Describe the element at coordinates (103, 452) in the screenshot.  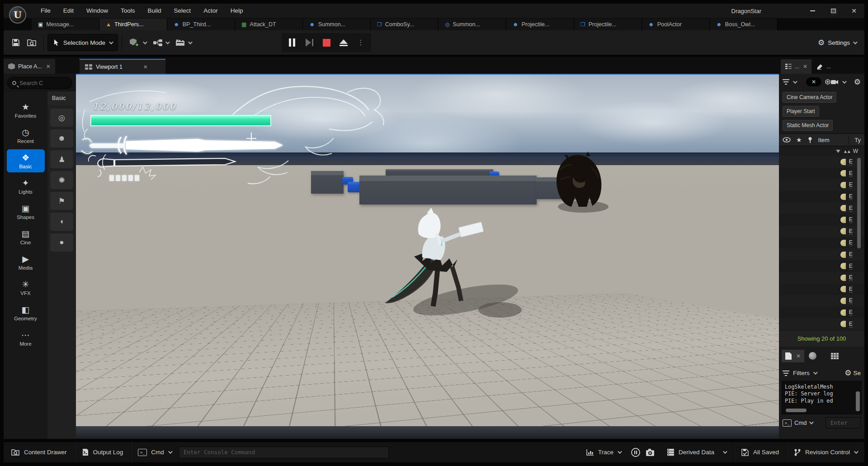
I see `output-log-button: Output Log` at that location.